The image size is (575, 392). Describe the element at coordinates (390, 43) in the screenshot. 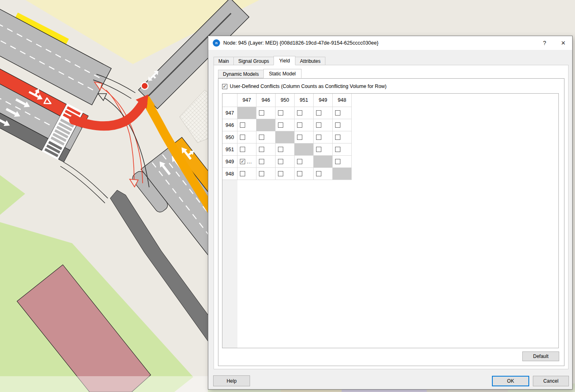

I see `dialog-titlebar: n Node: 945 (Layer: MED) {008d1826-19cd-…` at that location.